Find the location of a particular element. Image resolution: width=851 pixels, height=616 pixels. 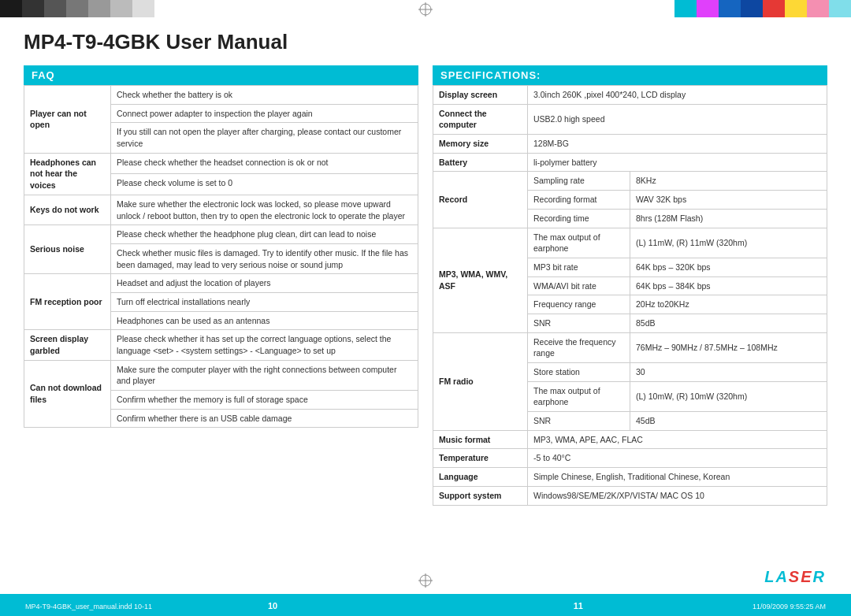

table-row: Battery li-polymer battery is located at coordinates (630, 162).